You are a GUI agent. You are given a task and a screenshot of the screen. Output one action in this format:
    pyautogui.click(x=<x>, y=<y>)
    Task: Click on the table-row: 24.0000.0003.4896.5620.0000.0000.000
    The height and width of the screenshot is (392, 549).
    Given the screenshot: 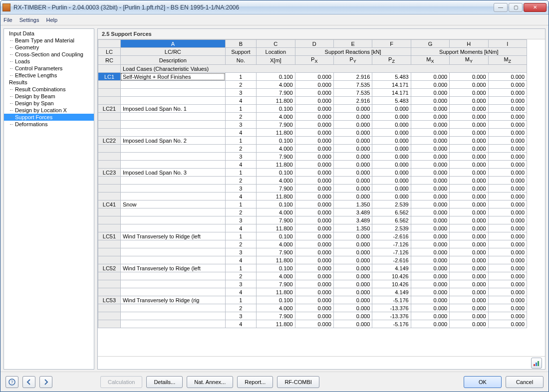 What is the action you would take?
    pyautogui.click(x=312, y=212)
    